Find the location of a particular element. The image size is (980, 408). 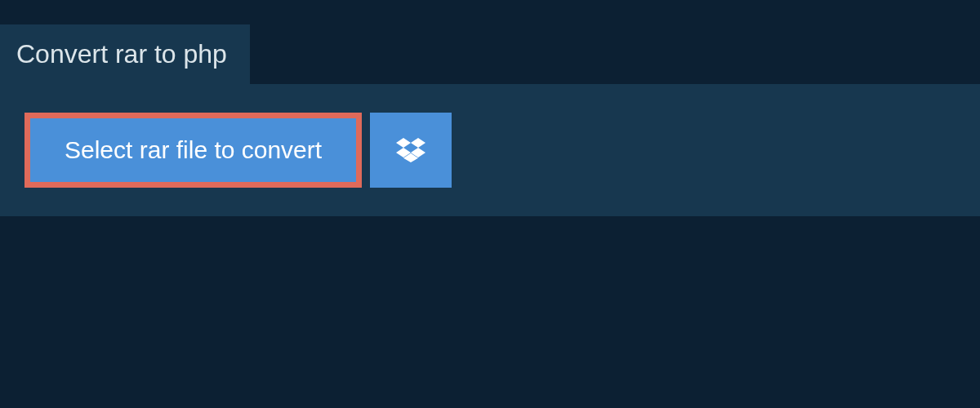

dropbox-icon is located at coordinates (411, 150).